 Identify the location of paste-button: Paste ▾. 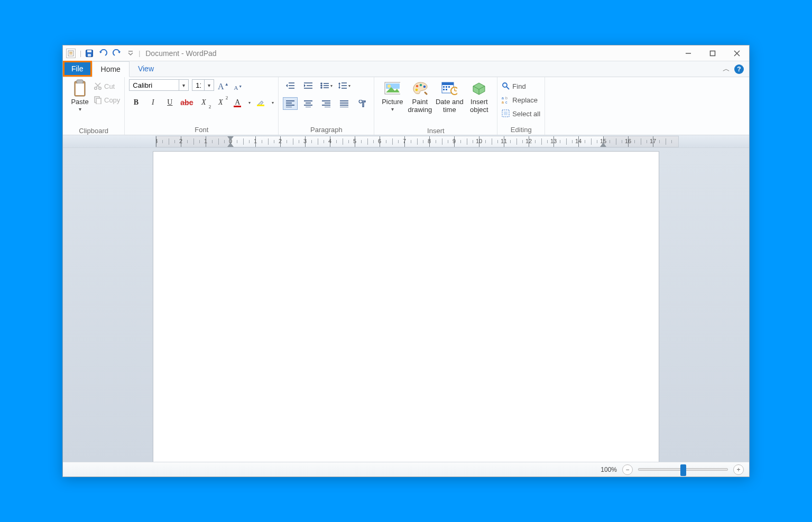
(80, 102).